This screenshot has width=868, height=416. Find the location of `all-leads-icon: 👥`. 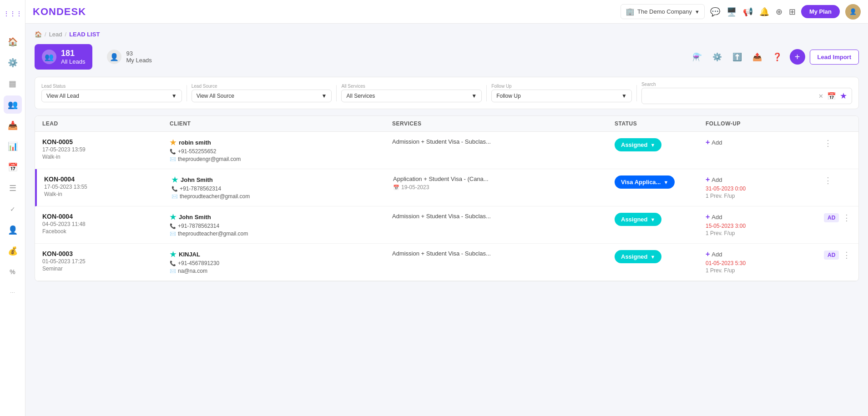

all-leads-icon: 👥 is located at coordinates (49, 57).